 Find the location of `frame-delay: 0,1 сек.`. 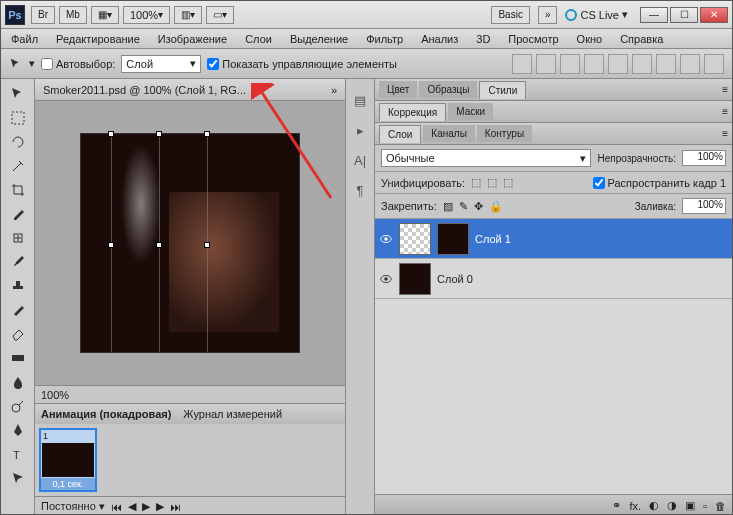

frame-delay: 0,1 сек. is located at coordinates (68, 484).